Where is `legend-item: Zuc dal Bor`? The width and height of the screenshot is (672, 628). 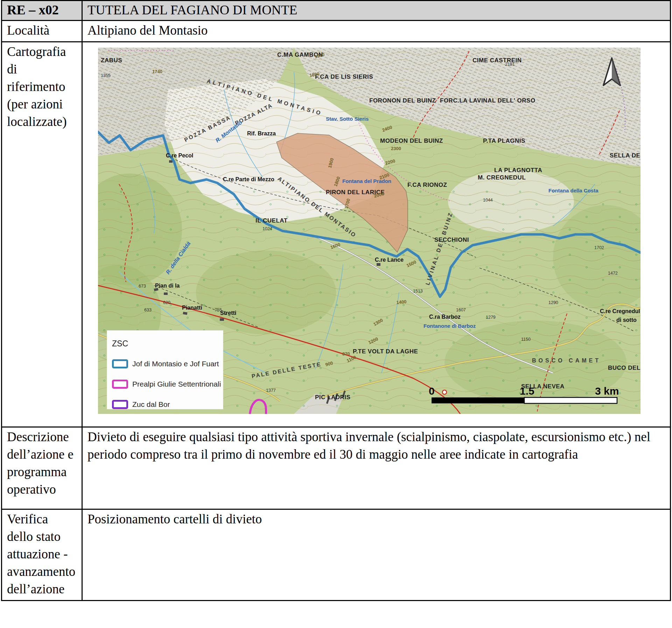 legend-item: Zuc dal Bor is located at coordinates (165, 404).